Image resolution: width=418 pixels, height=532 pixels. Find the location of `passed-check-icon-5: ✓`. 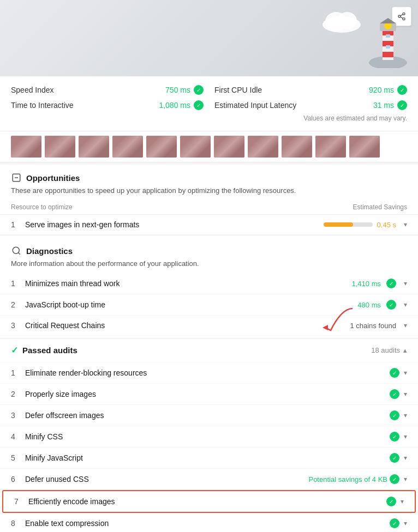

passed-check-icon-5: ✓ is located at coordinates (395, 458).